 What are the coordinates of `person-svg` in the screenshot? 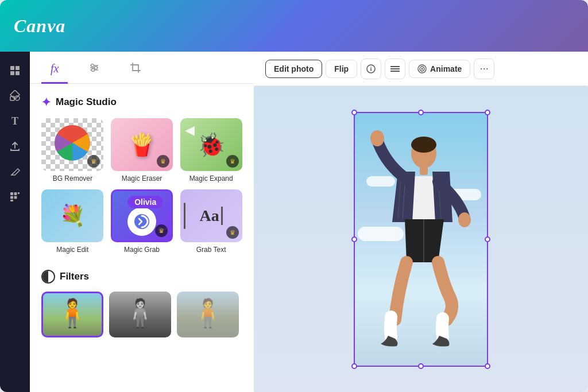 It's located at (421, 239).